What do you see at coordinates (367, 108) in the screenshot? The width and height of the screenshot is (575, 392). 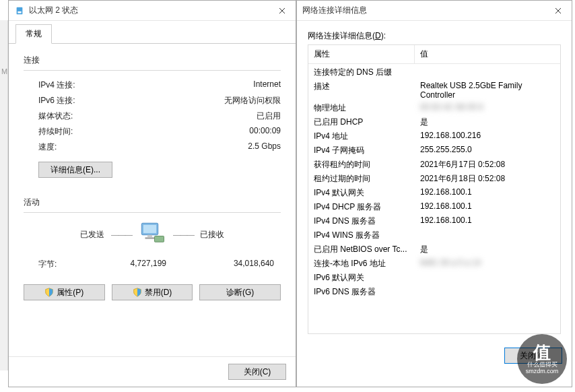 I see `property-cell: 物理地址` at bounding box center [367, 108].